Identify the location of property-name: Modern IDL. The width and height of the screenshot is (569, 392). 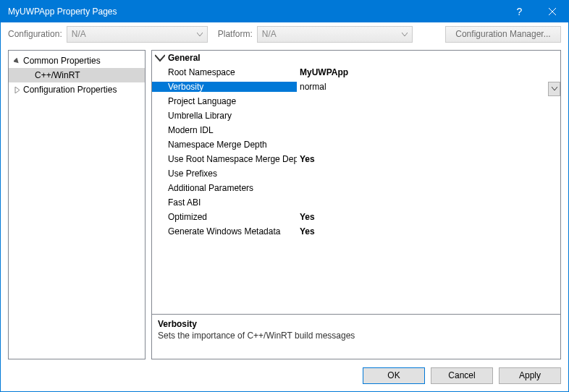
(224, 130).